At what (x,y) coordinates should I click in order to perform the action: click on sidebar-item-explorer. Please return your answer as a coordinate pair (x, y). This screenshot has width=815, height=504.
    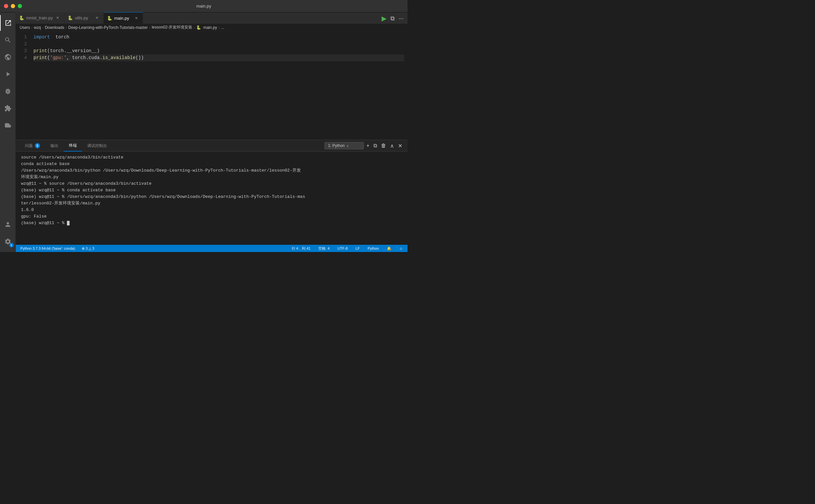
    Looking at the image, I should click on (8, 23).